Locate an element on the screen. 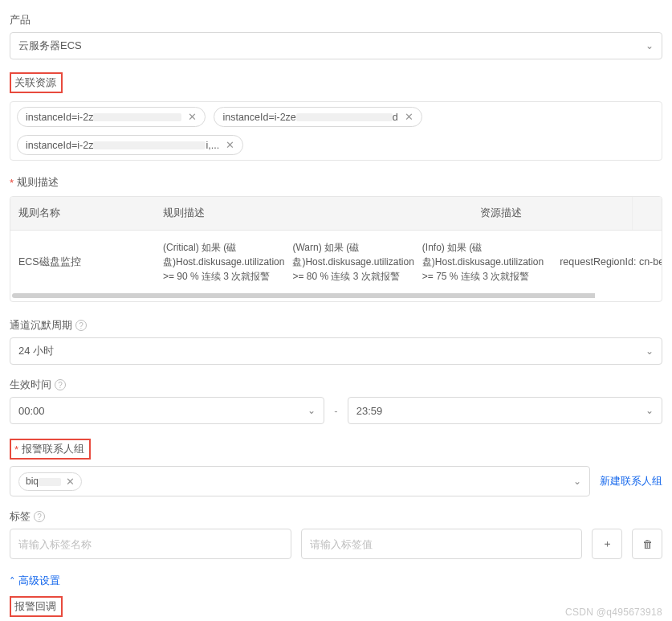 Image resolution: width=672 pixels, height=621 pixels. chevron-up-icon: ˄ is located at coordinates (13, 582).